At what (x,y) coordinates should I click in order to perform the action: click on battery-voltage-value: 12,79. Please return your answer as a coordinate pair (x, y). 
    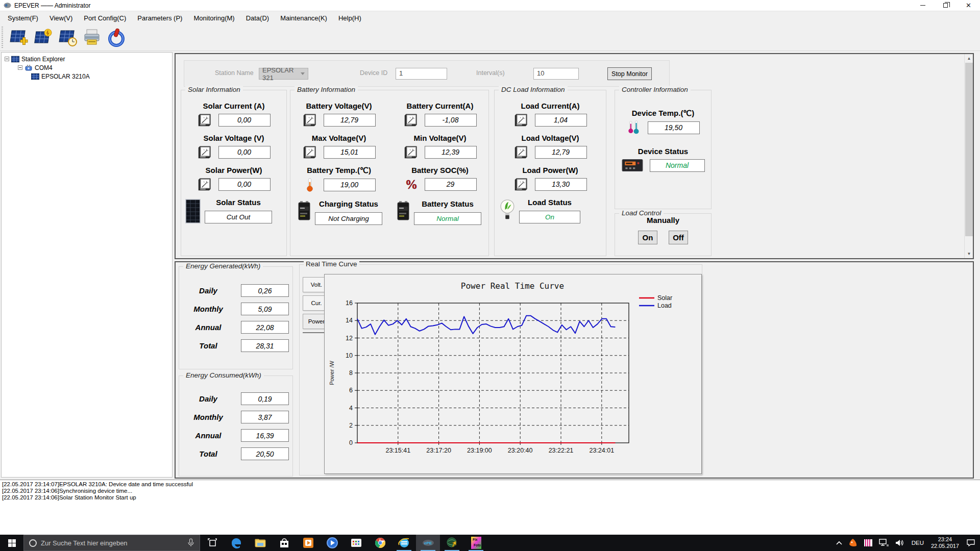
    Looking at the image, I should click on (350, 120).